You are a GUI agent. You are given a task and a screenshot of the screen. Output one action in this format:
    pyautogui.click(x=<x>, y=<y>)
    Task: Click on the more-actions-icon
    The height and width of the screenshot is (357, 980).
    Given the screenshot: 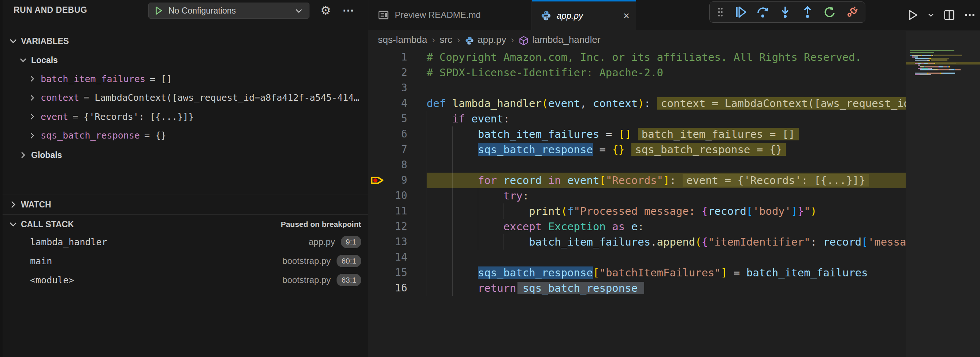 What is the action you would take?
    pyautogui.click(x=970, y=15)
    